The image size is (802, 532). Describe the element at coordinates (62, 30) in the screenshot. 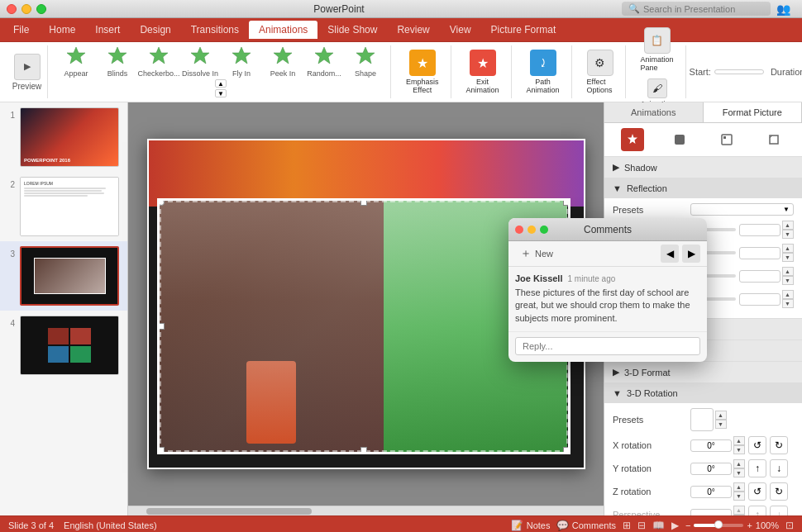

I see `tab-home: Home` at that location.